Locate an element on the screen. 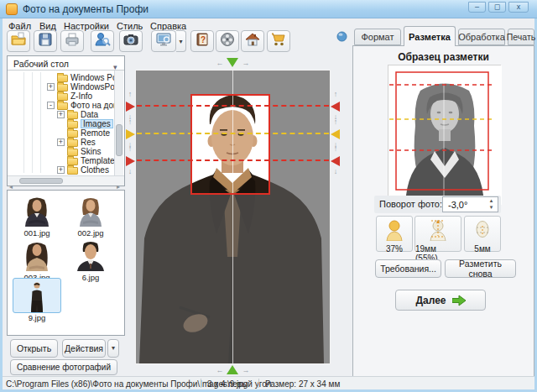 This screenshot has height=392, width=537. tree-item: Windows Po is located at coordinates (61, 77).